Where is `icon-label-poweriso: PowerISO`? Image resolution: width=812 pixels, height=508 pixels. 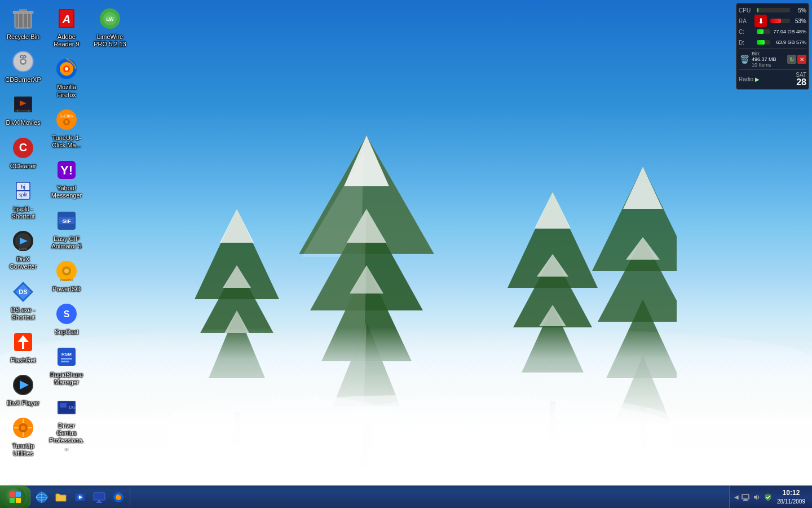
icon-label-poweriso: PowerISO is located at coordinates (67, 289).